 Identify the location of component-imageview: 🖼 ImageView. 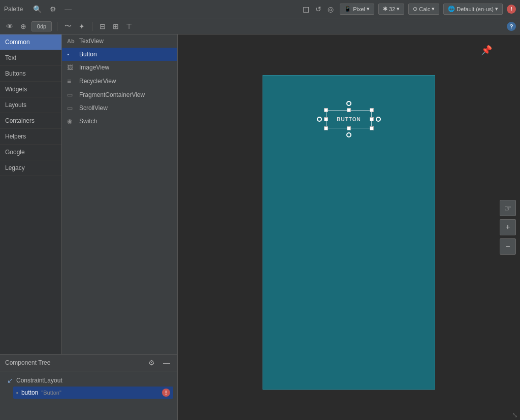
(120, 67).